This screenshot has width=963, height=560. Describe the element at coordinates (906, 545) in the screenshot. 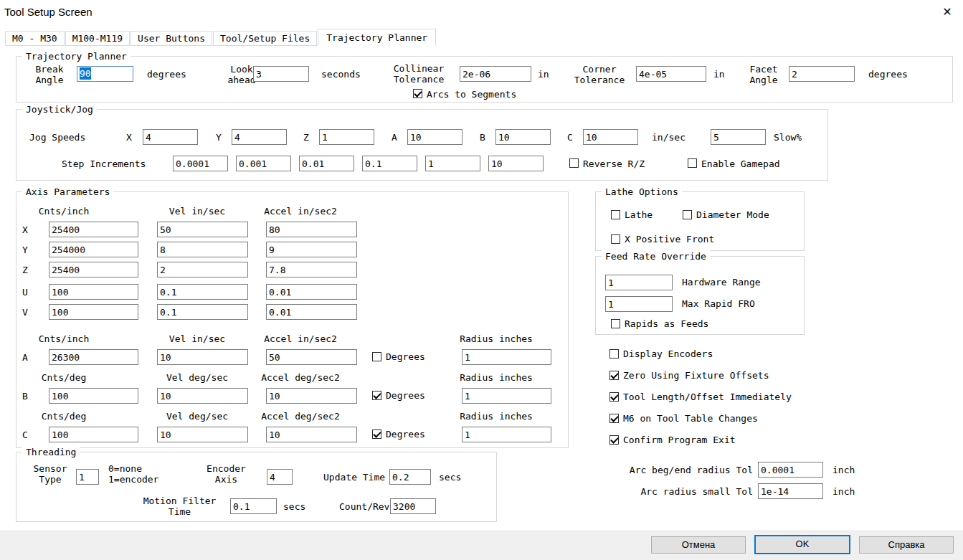

I see `help-button: Справка` at that location.